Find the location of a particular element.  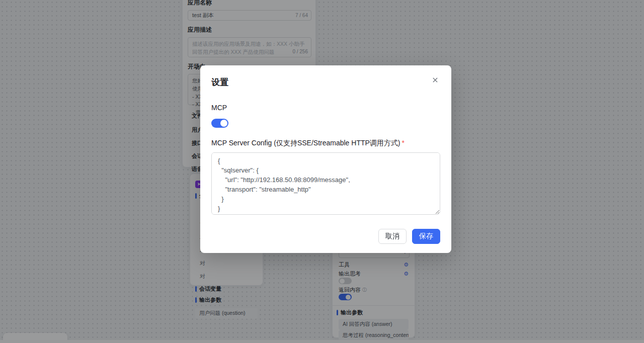

mcp-toggle is located at coordinates (220, 123).